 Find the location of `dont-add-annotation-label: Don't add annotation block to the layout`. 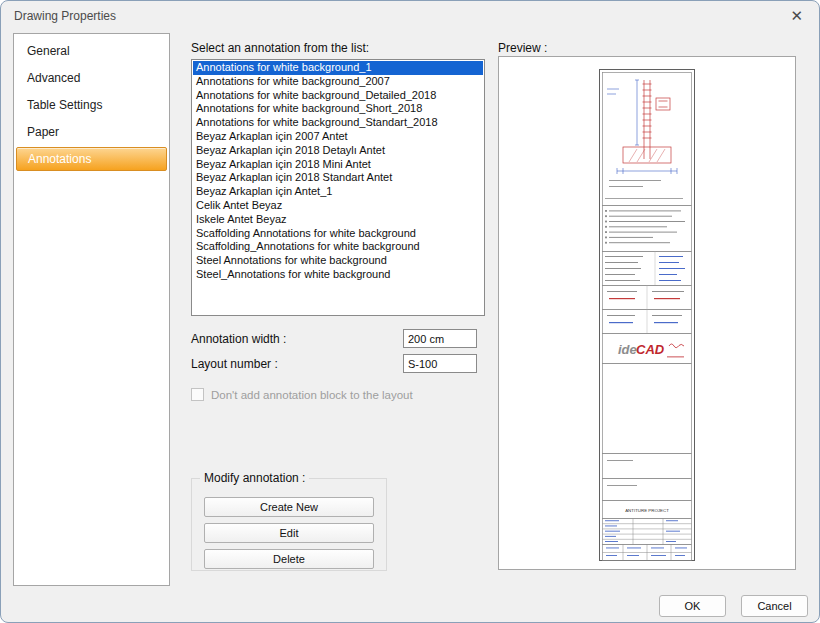

dont-add-annotation-label: Don't add annotation block to the layout is located at coordinates (312, 395).